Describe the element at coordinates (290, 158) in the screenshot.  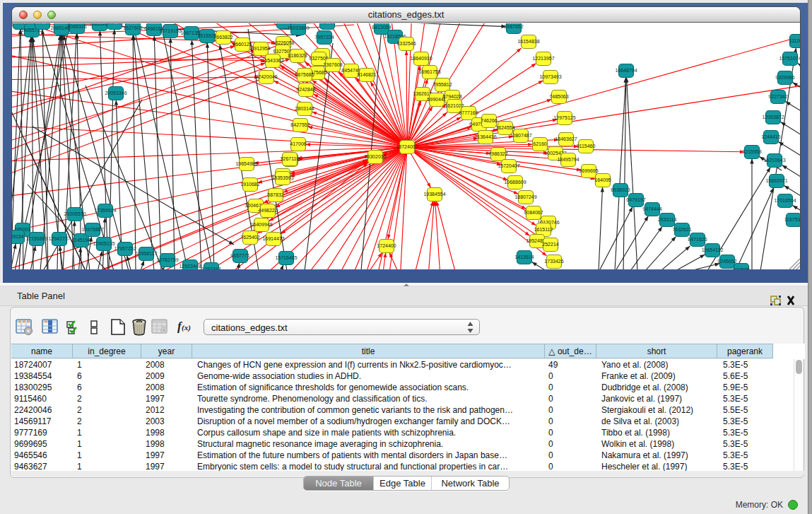
I see `svg-text: 3267110` at that location.